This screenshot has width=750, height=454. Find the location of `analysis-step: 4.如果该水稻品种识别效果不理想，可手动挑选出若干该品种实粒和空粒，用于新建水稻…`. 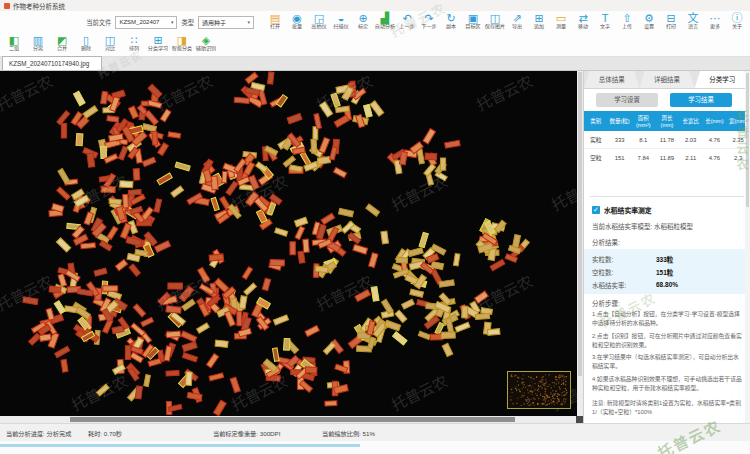

analysis-step: 4.如果该水稻品种识别效果不理想，可手动挑选出若干该品种实粒和空粒，用于新建水稻… is located at coordinates (667, 384).